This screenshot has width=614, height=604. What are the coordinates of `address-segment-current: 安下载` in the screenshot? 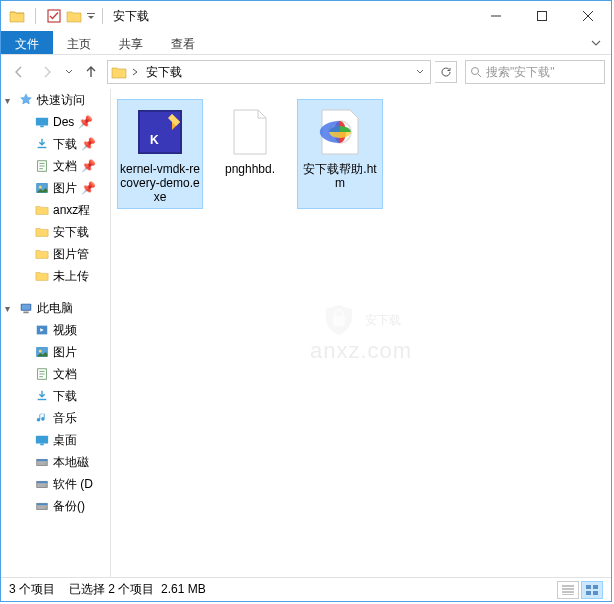 It's located at (164, 72).